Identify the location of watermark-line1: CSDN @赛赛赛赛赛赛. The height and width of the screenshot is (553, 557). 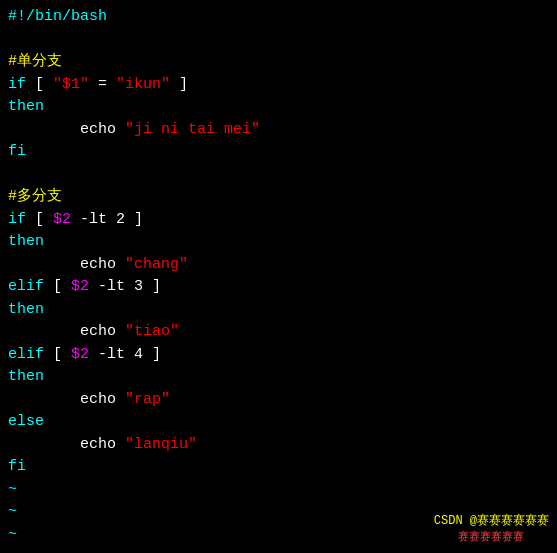
(492, 522).